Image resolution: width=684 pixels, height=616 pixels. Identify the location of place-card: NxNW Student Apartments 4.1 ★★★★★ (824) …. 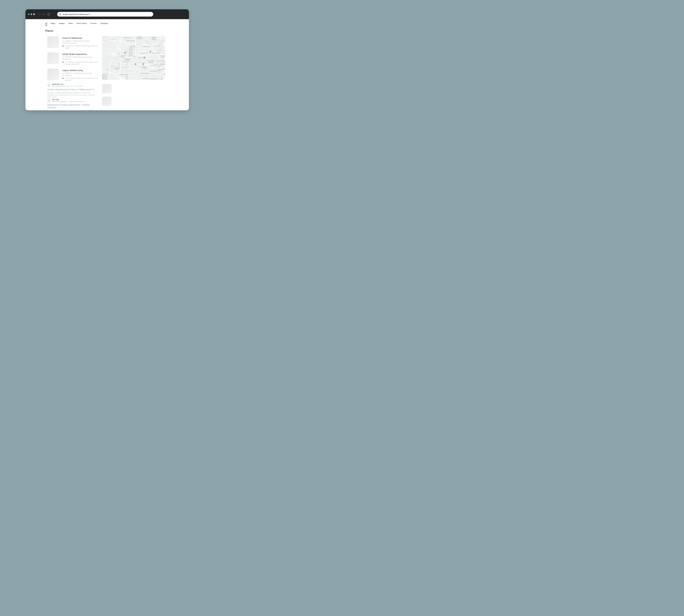
(73, 60).